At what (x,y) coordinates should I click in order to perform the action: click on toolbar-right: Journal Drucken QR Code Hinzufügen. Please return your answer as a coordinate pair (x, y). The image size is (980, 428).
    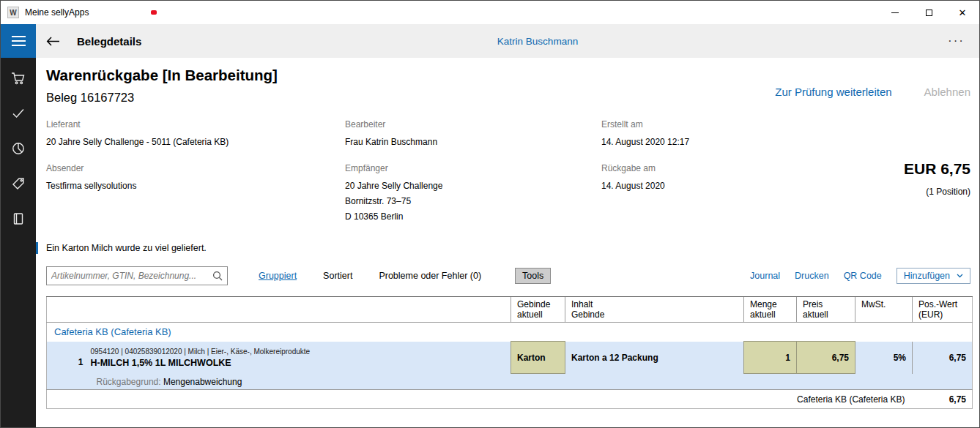
    Looking at the image, I should click on (860, 276).